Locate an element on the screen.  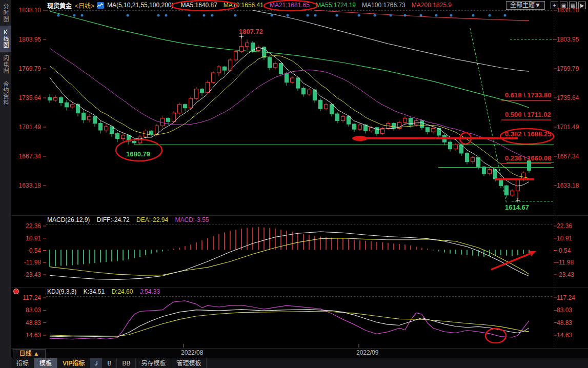
price-annotation: 1680.79 is located at coordinates (138, 154).